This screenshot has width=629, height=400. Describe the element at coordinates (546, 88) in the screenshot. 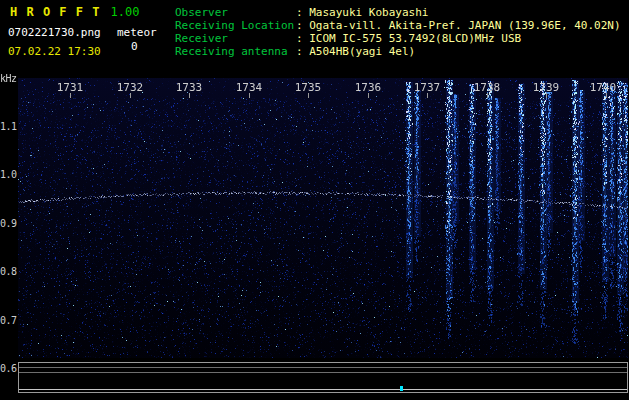

I see `time-tick-label: 1739` at that location.